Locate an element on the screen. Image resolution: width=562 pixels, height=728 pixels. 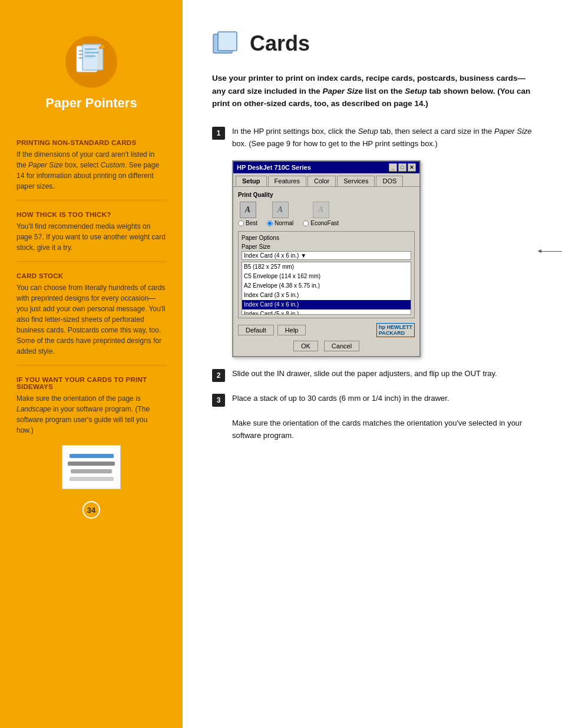
ok-button: OK is located at coordinates (306, 346).